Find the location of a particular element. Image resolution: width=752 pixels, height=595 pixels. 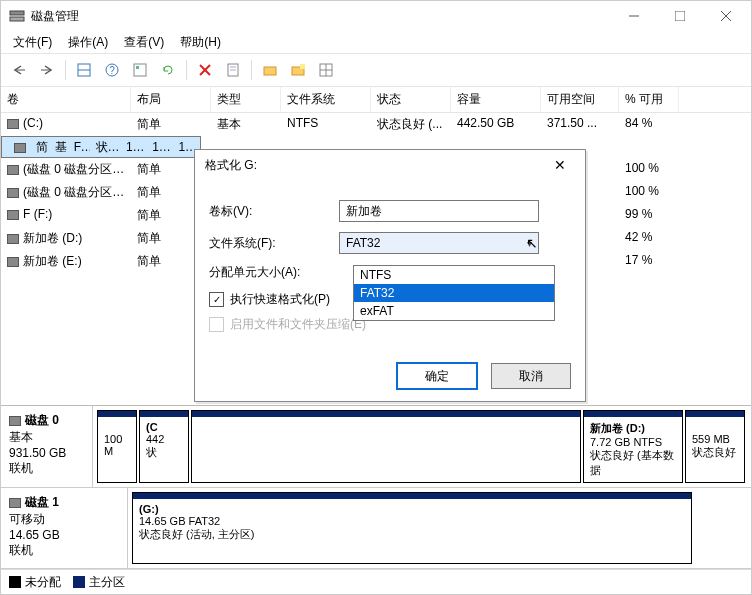

label-allocation: 分配单元大小(A): is located at coordinates (274, 272).